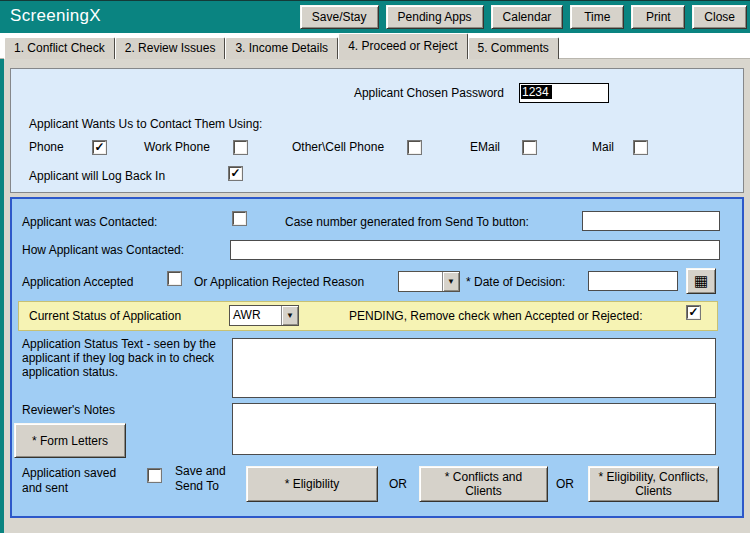 The width and height of the screenshot is (750, 533). What do you see at coordinates (264, 316) in the screenshot?
I see `current-status-dropdown: AWR ▼` at bounding box center [264, 316].